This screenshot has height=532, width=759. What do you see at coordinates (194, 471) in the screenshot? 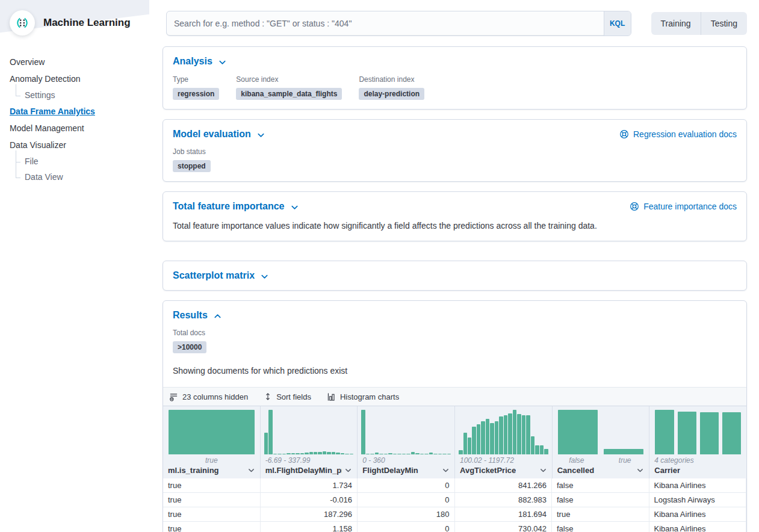
I see `column-title: ml.is_training` at bounding box center [194, 471].